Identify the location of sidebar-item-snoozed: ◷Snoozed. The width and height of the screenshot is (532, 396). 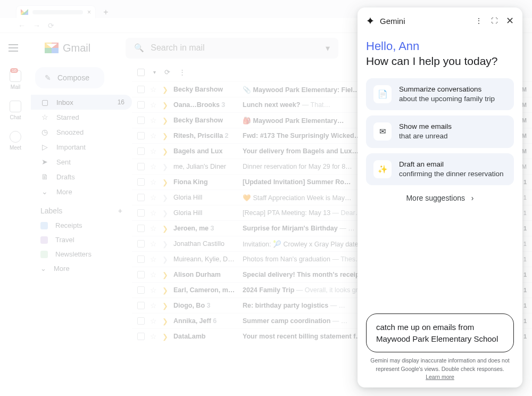
(81, 132).